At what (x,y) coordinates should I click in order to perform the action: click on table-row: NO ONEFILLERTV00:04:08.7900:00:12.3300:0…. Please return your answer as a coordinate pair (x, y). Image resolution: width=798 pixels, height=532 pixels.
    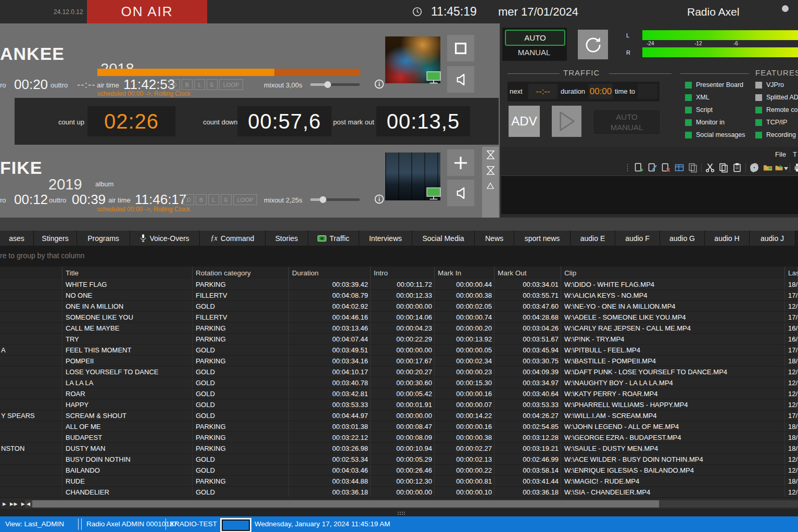
    Looking at the image, I should click on (399, 296).